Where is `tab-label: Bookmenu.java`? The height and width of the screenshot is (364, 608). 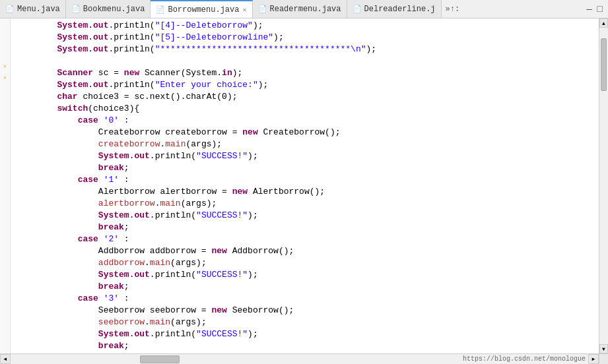
tab-label: Bookmenu.java is located at coordinates (114, 9).